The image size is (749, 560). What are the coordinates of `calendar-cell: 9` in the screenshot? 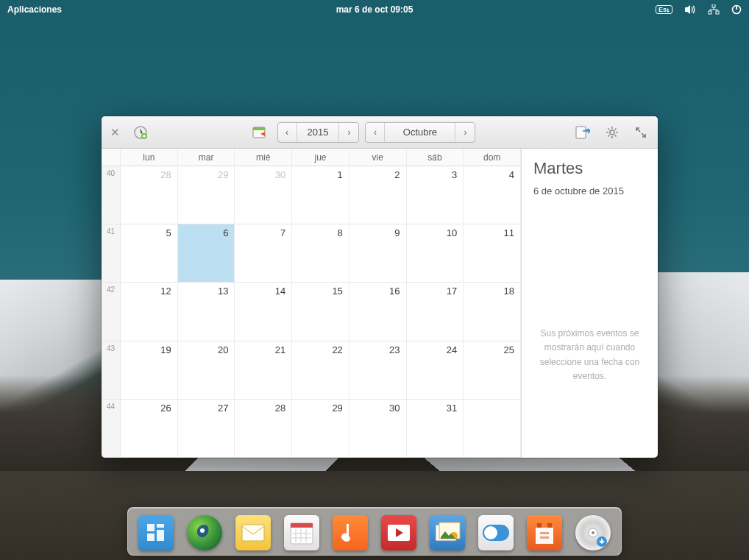 It's located at (378, 253).